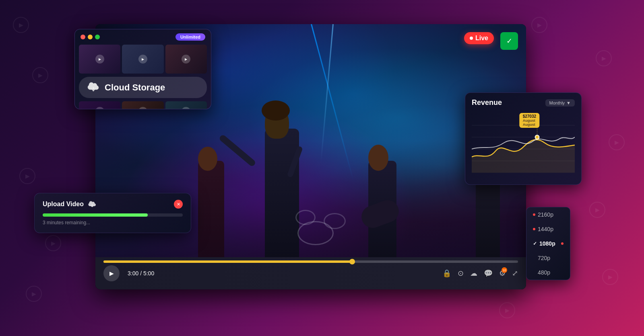 The image size is (644, 336). I want to click on live-dot, so click(471, 38).